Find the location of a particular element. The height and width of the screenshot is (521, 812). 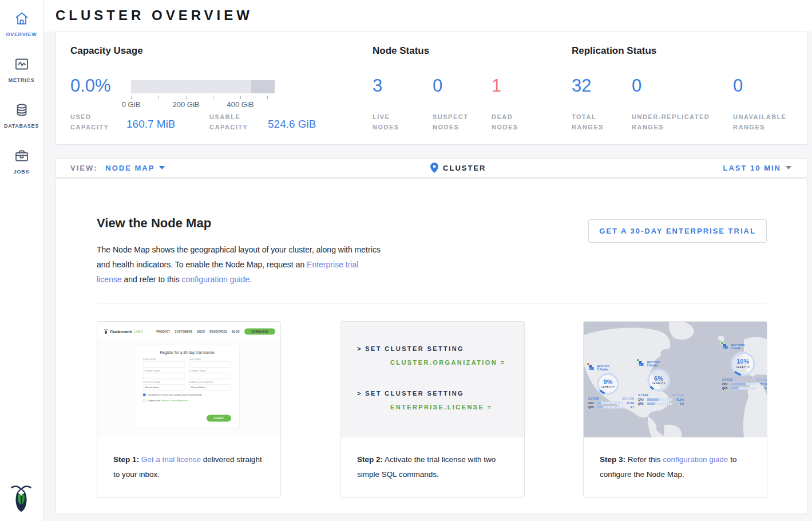

divider is located at coordinates (431, 303).